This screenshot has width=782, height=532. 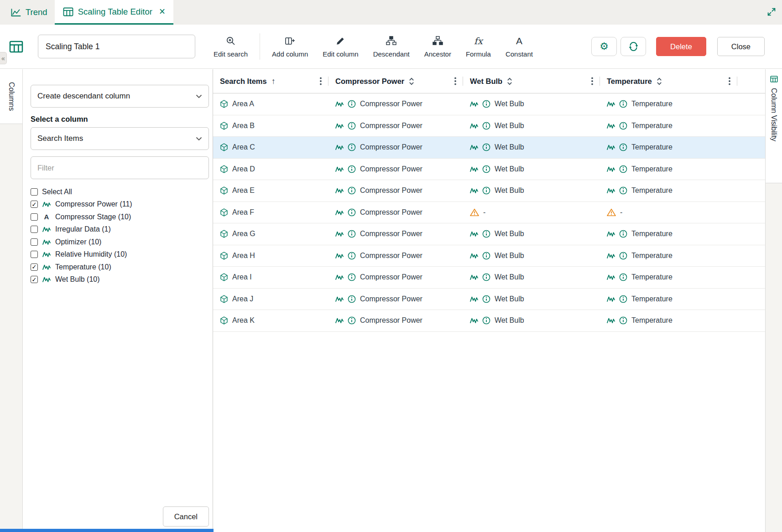 I want to click on descendant-button: Descendant, so click(x=391, y=46).